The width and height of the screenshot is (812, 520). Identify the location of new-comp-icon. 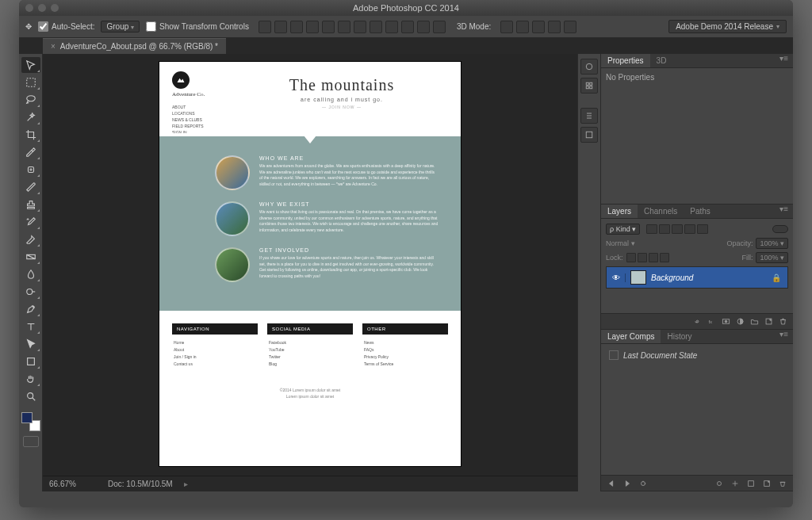
(767, 484).